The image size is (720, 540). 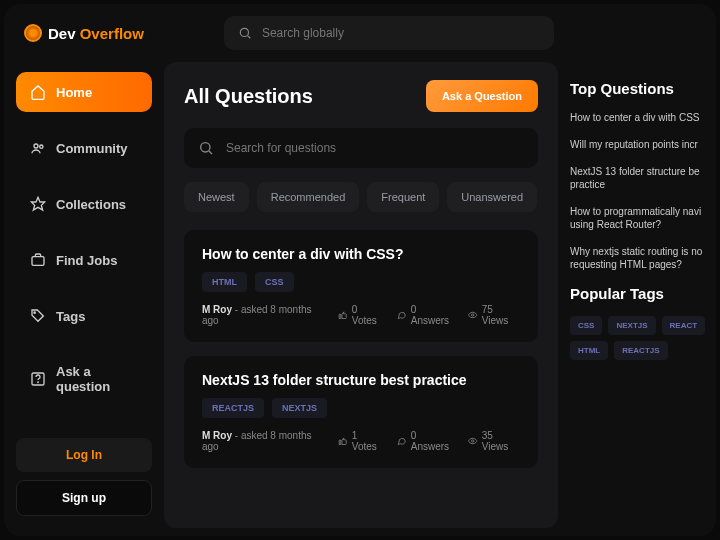 What do you see at coordinates (112, 34) in the screenshot?
I see `logo-overflow: Overflow` at bounding box center [112, 34].